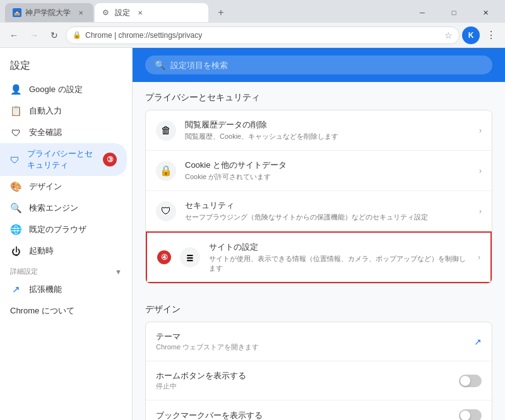  I want to click on clear-history-desc: 閲覧履歴、Cookie、キャッシュなどを削除します, so click(328, 136).